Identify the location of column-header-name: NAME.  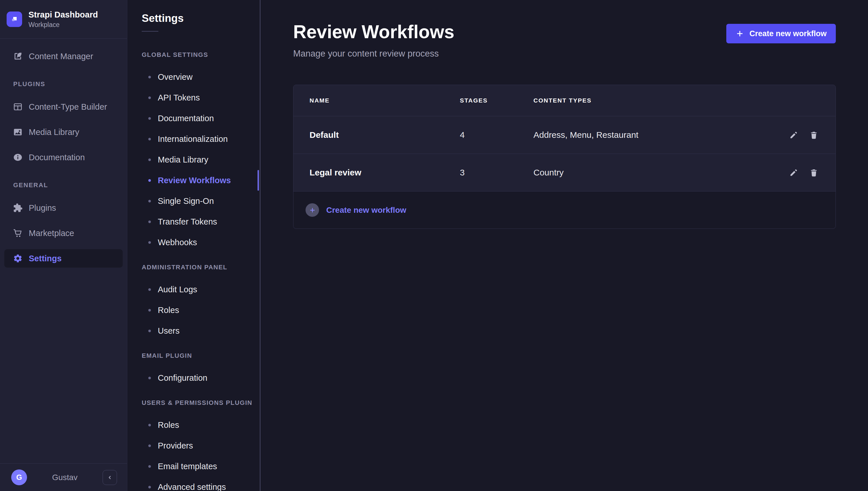
(385, 100).